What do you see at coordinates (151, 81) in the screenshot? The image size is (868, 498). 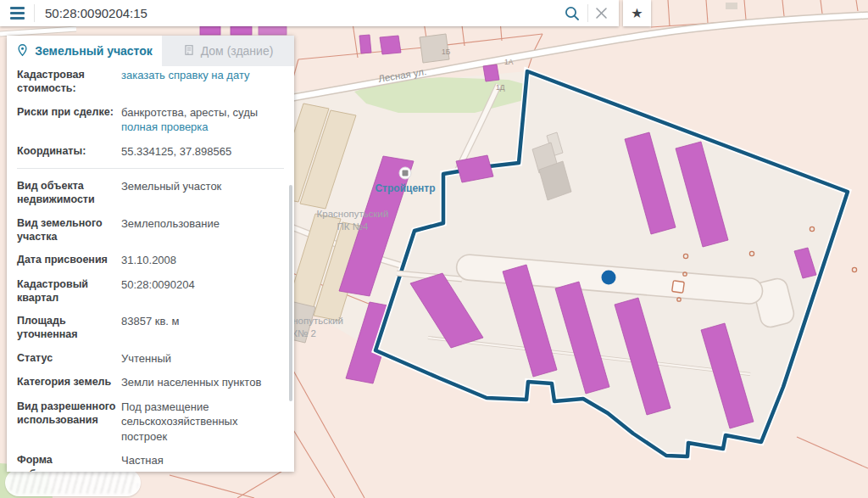 I see `row-cadastral-value: Кадастровая стоимость: заказать справку …` at bounding box center [151, 81].